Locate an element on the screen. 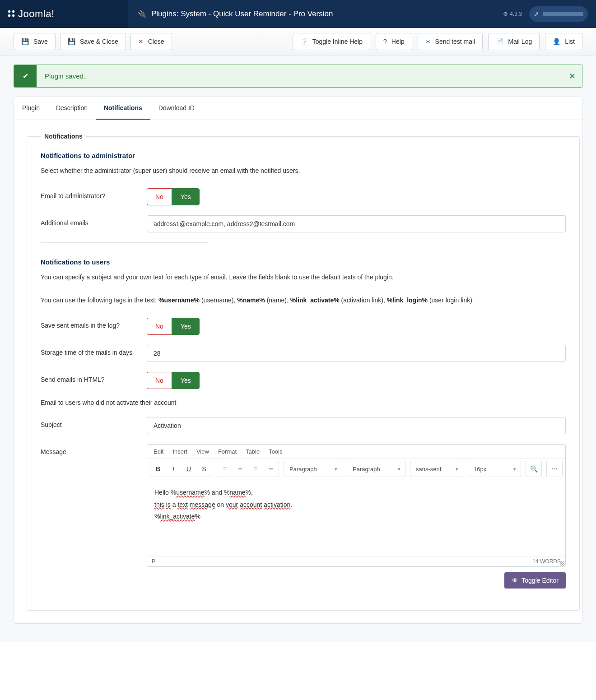  toggle-inline-help-button: ❔Toggle Inline Help is located at coordinates (331, 42).